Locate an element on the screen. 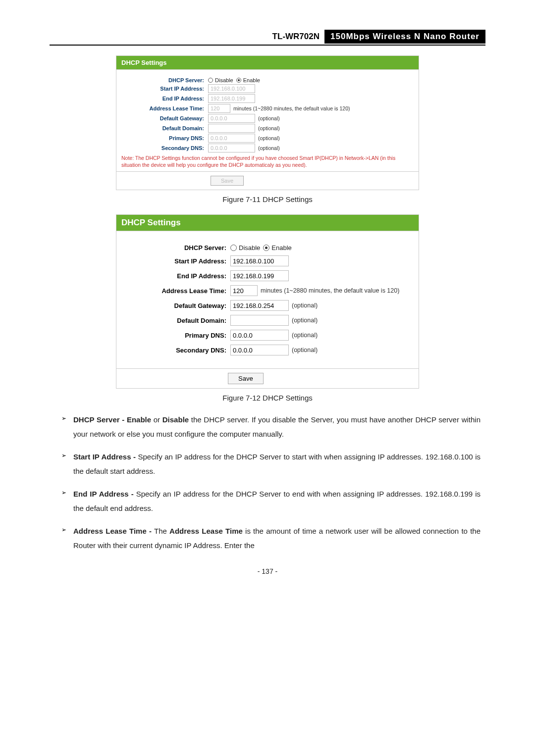 Image resolution: width=535 pixels, height=756 pixels. text: Specify an IP address for the DHCP Serve… is located at coordinates (277, 501).